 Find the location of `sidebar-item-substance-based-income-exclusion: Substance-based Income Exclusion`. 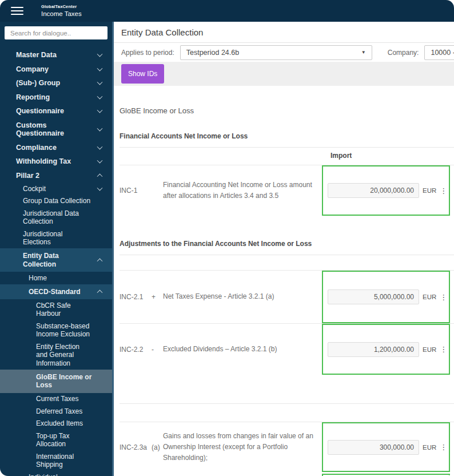

sidebar-item-substance-based-income-exclusion: Substance-based Income Exclusion is located at coordinates (57, 330).